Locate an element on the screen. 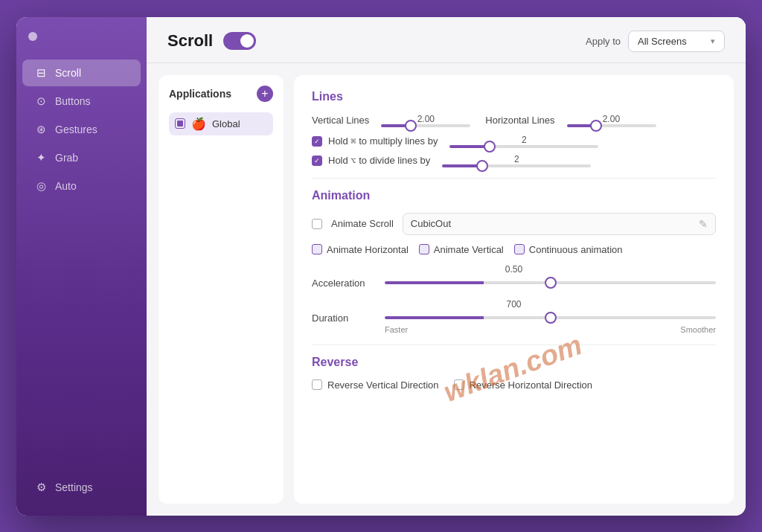 This screenshot has height=532, width=762. animate-horizontal-checkbox is located at coordinates (317, 249).